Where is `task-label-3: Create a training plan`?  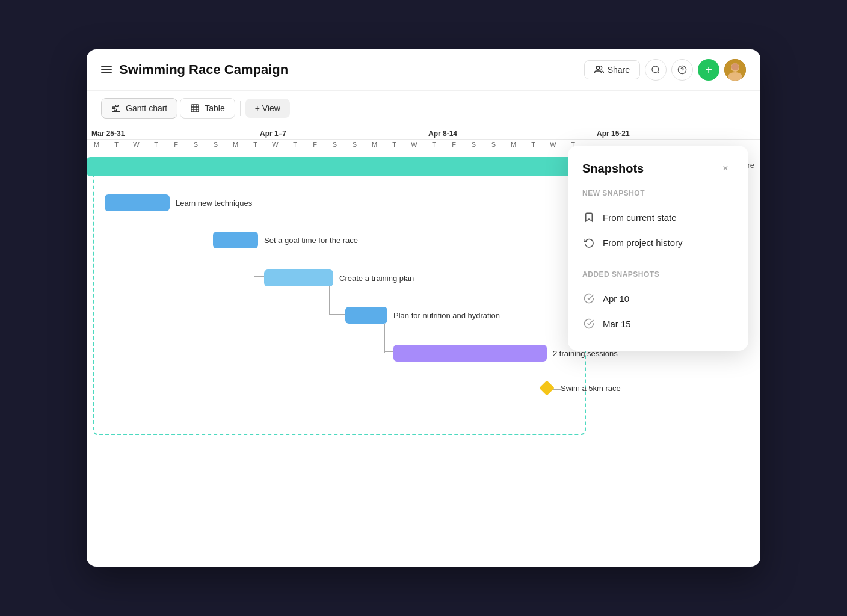
task-label-3: Create a training plan is located at coordinates (377, 278).